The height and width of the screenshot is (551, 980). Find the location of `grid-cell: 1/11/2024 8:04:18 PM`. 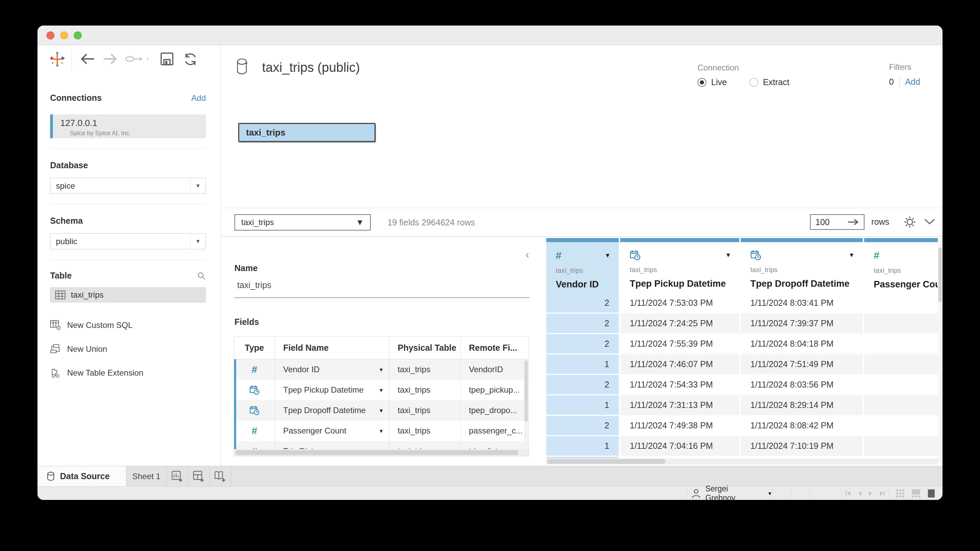

grid-cell: 1/11/2024 8:04:18 PM is located at coordinates (802, 345).